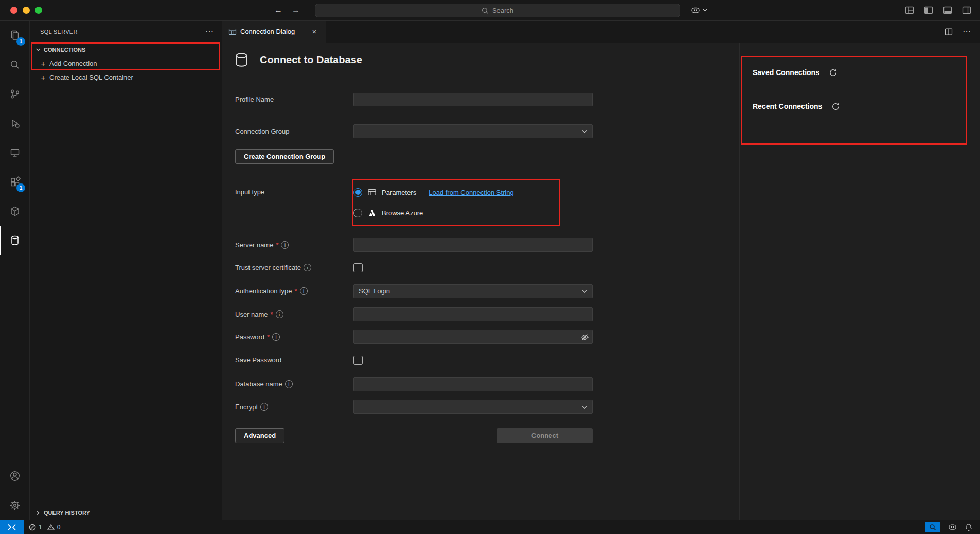  Describe the element at coordinates (278, 10) in the screenshot. I see `back-button: ←` at that location.